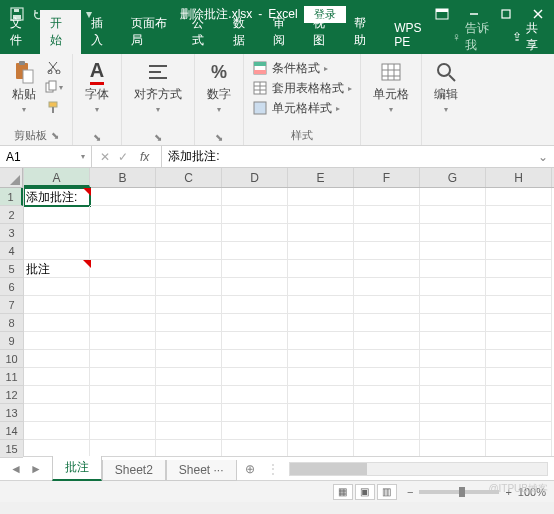 The image size is (554, 514). What do you see at coordinates (12, 449) in the screenshot?
I see `row-header: 15` at bounding box center [12, 449].